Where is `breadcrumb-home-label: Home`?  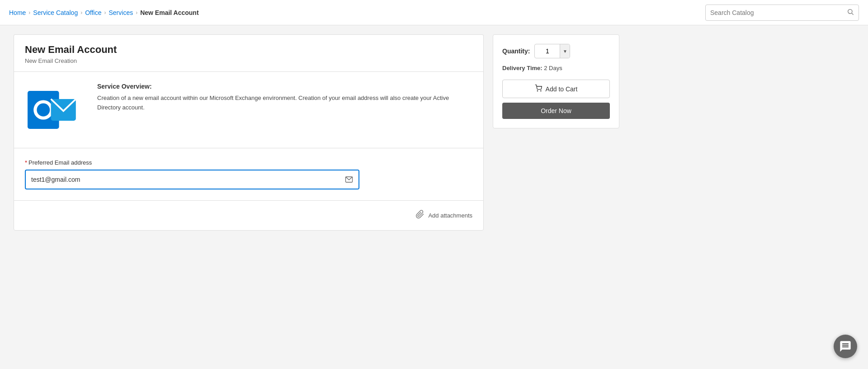
breadcrumb-home-label: Home is located at coordinates (17, 13).